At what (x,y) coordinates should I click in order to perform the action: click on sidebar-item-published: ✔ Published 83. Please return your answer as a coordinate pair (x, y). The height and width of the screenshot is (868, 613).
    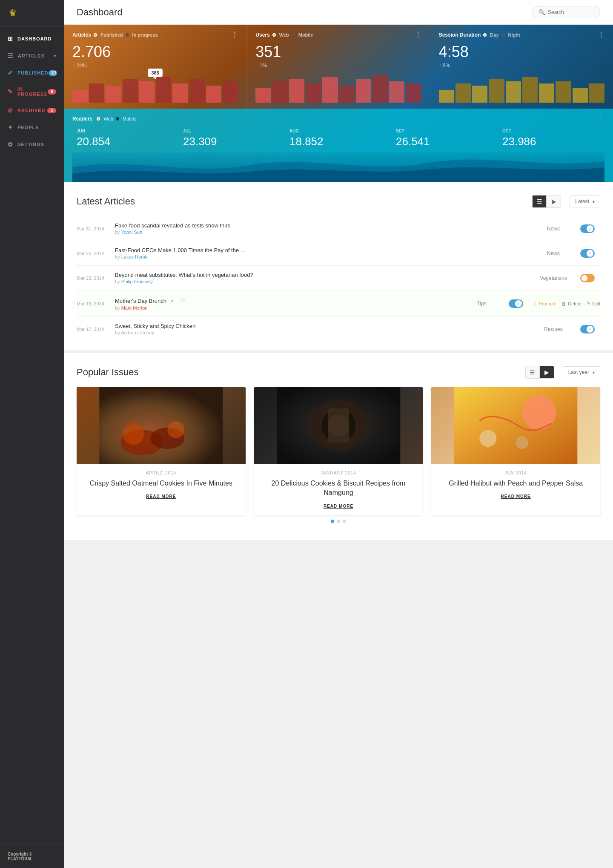
    Looking at the image, I should click on (32, 73).